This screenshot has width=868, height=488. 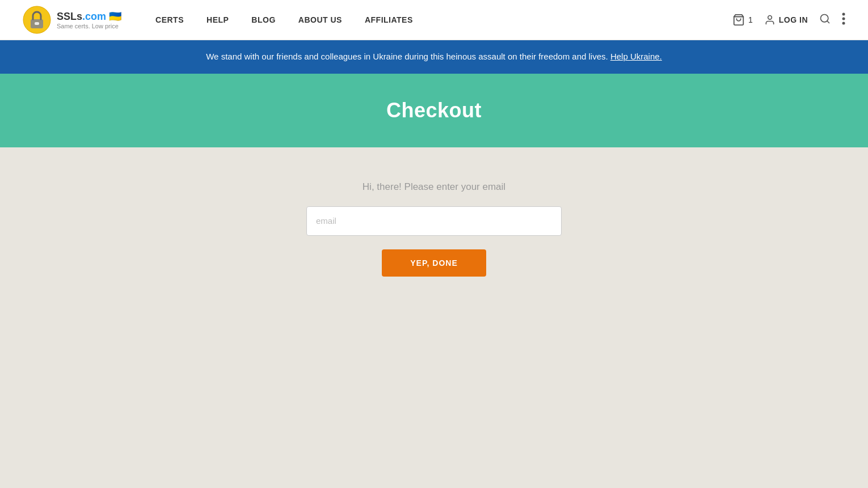 What do you see at coordinates (844, 20) in the screenshot?
I see `more-options-button` at bounding box center [844, 20].